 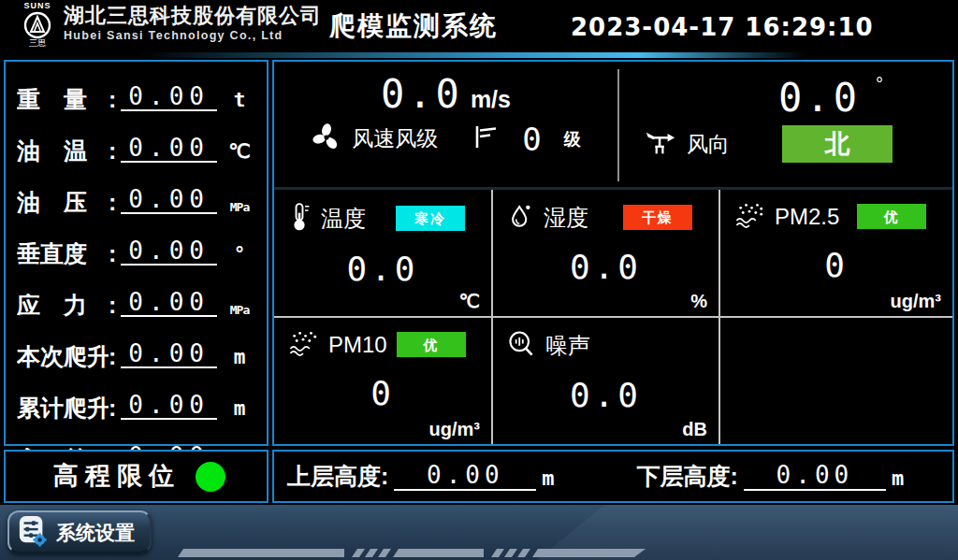 What do you see at coordinates (479, 533) in the screenshot?
I see `footer-bar: 系统设置` at bounding box center [479, 533].